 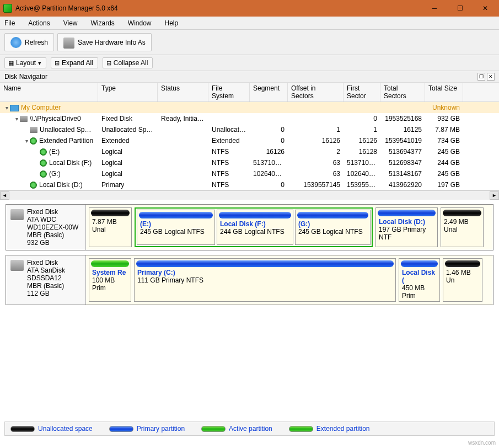 What do you see at coordinates (128, 92) in the screenshot?
I see `col-type: Type` at bounding box center [128, 92].